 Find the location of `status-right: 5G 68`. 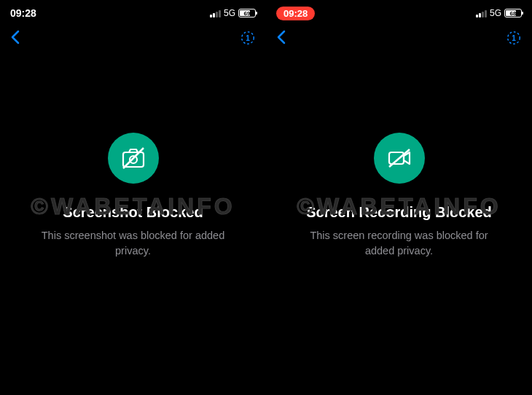

status-right: 5G 68 is located at coordinates (498, 13).